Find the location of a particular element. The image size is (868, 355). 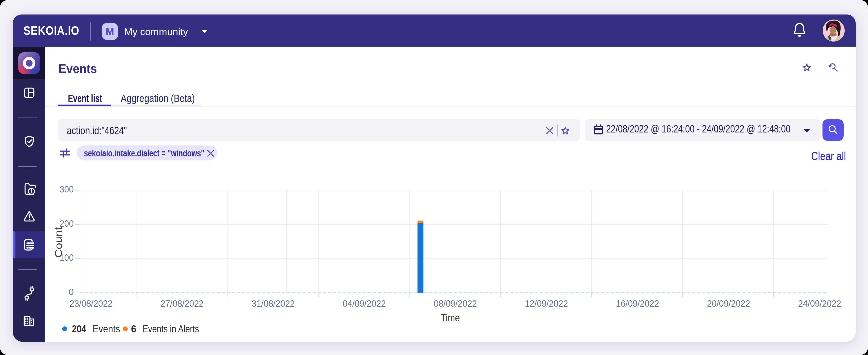

svg-text: 300 is located at coordinates (67, 189).